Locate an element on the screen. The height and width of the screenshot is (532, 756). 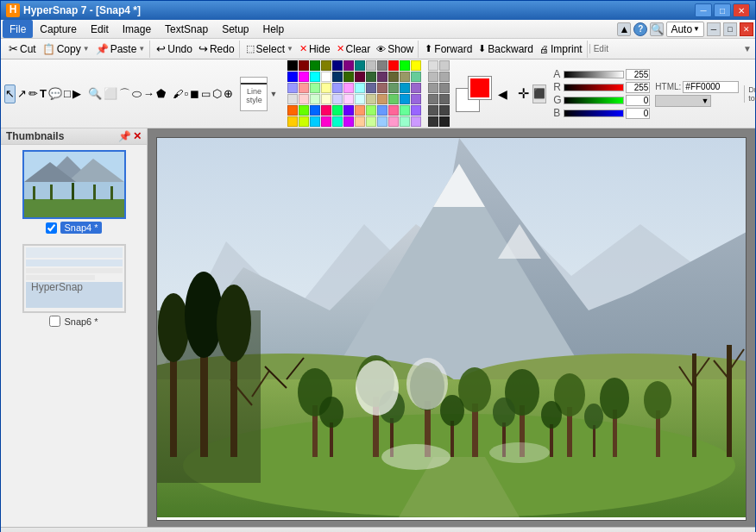
thumb-snap6-checkbox is located at coordinates (55, 321).